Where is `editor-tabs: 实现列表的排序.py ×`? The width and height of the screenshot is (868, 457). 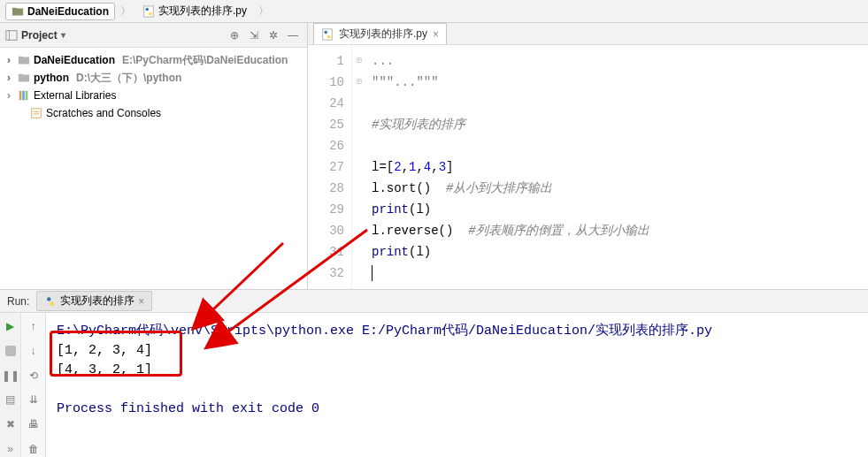
editor-tabs: 实现列表的排序.py × is located at coordinates (588, 34).